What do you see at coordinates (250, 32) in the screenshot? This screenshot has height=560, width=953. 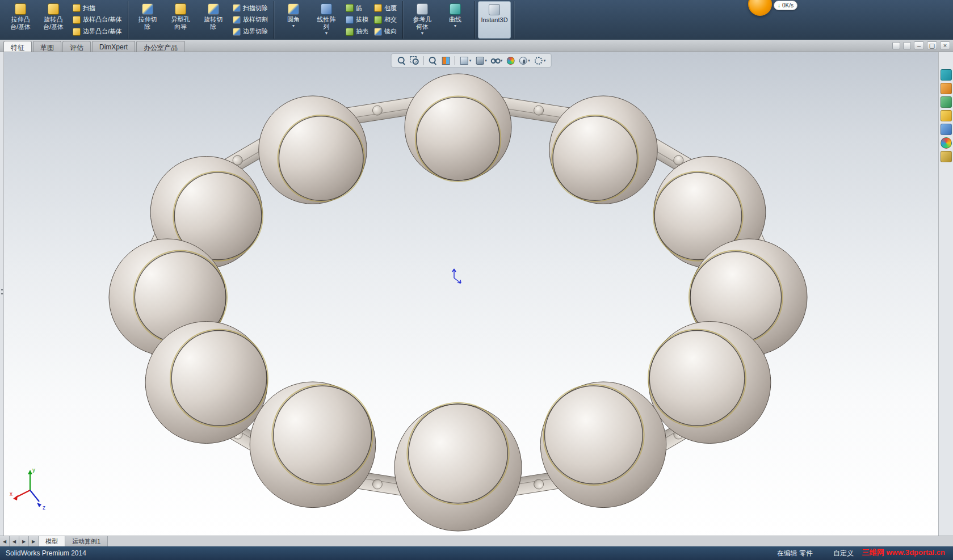 I see `boundary-cut-button: 边界切除` at bounding box center [250, 32].